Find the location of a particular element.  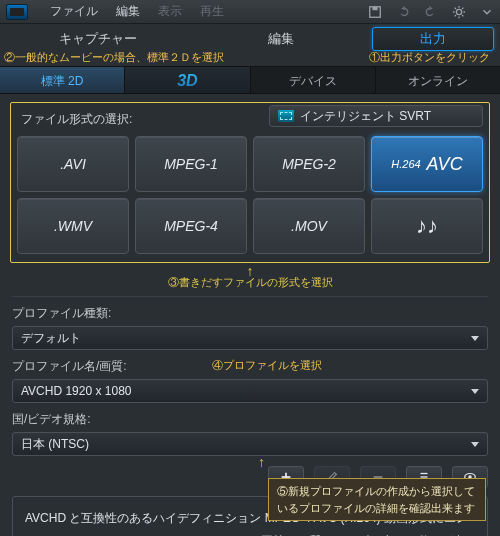

tab-3d-label: 3D is located at coordinates (187, 81).